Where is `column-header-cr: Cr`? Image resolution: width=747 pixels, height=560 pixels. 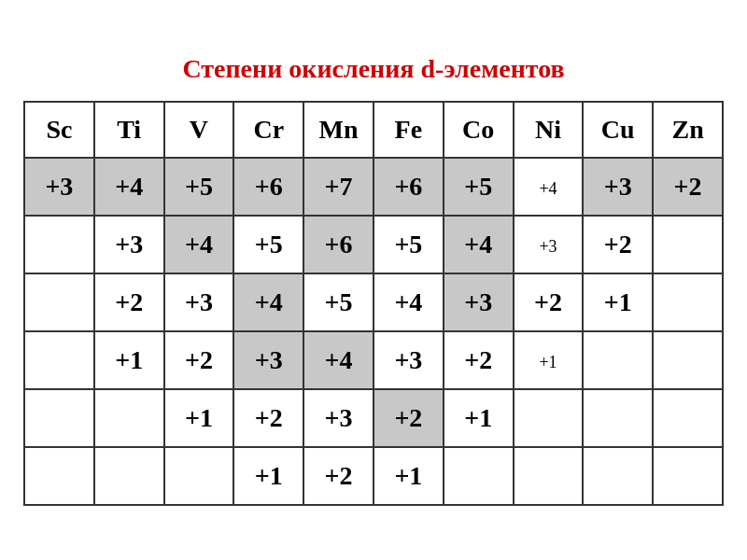
column-header-cr: Cr is located at coordinates (269, 130).